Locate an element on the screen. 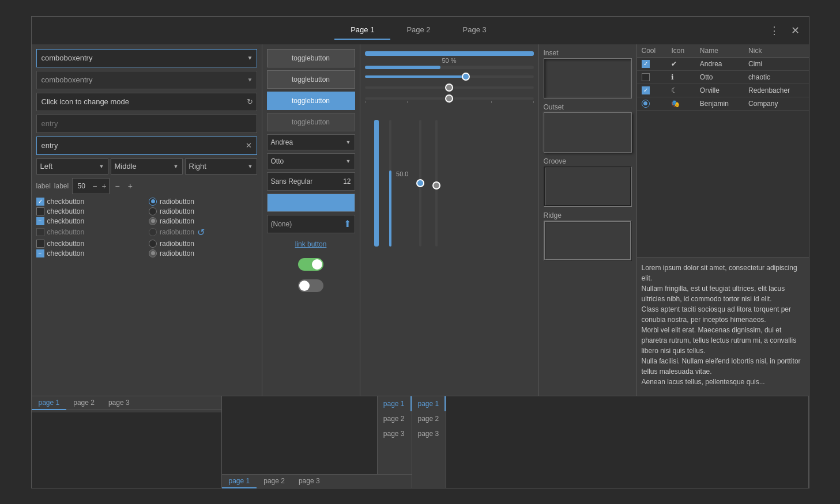  close-button: ✕ is located at coordinates (796, 31).